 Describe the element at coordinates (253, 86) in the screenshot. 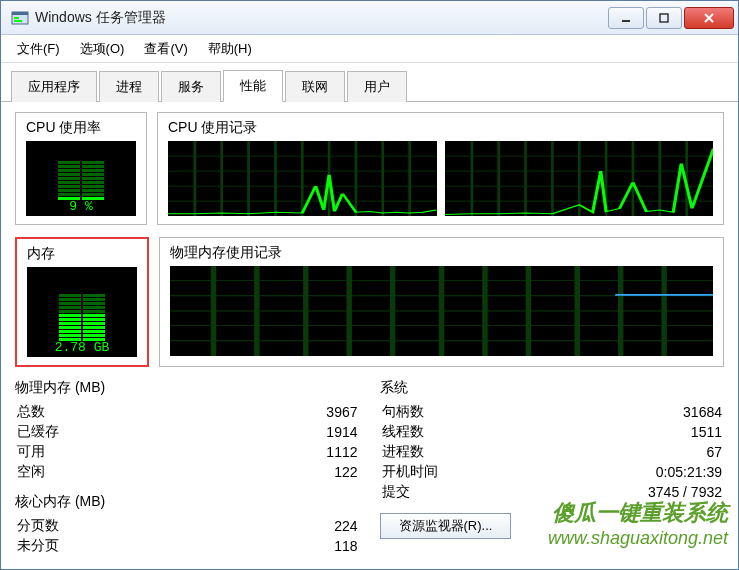

I see `tab-performance: 性能` at that location.